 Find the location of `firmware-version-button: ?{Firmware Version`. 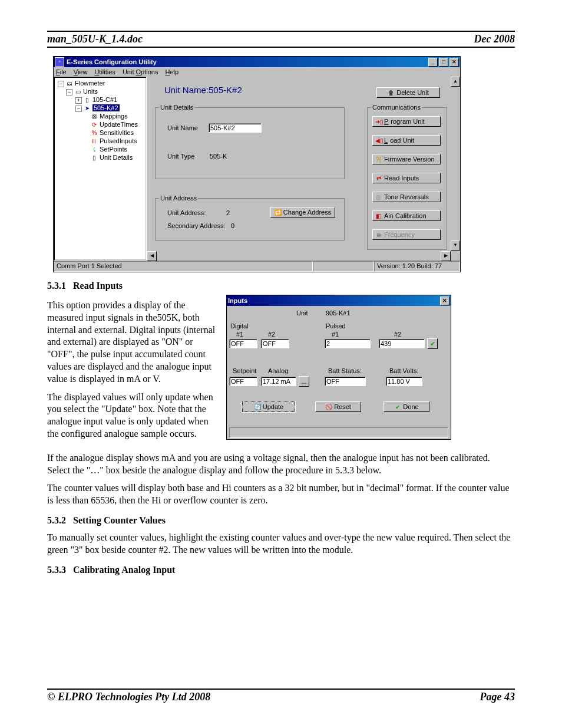

firmware-version-button: ?{Firmware Version is located at coordinates (406, 159).